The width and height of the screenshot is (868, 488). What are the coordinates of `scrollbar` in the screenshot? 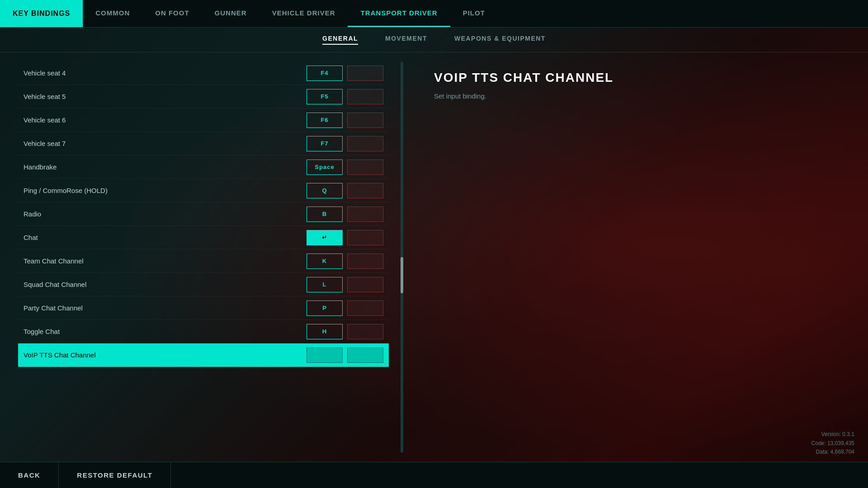 It's located at (402, 257).